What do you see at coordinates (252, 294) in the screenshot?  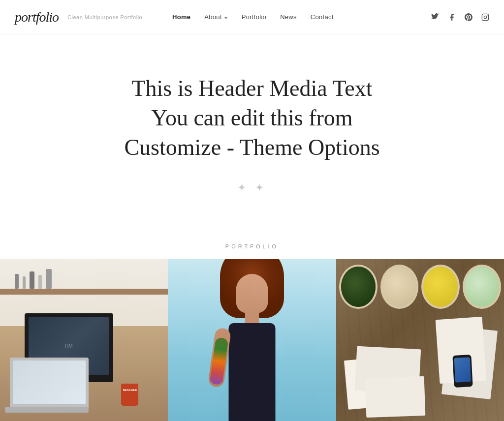 I see `face` at bounding box center [252, 294].